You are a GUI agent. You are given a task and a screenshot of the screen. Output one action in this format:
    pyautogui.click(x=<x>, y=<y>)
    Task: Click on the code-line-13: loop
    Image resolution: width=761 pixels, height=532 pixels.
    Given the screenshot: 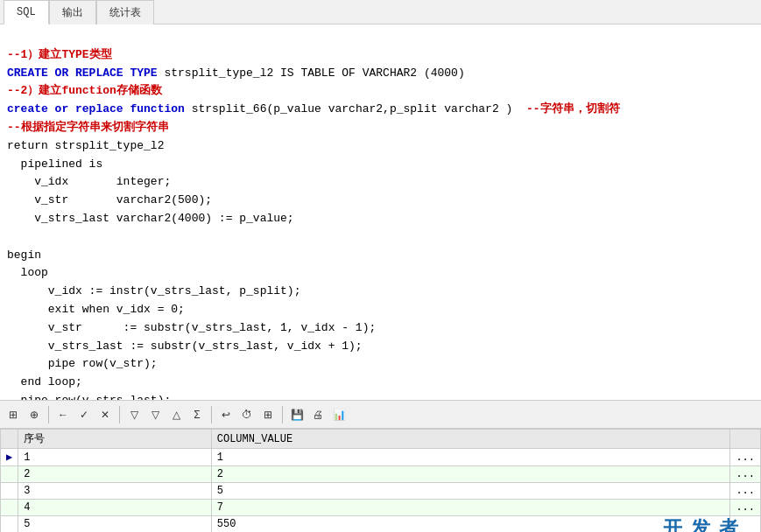 What is the action you would take?
    pyautogui.click(x=28, y=273)
    